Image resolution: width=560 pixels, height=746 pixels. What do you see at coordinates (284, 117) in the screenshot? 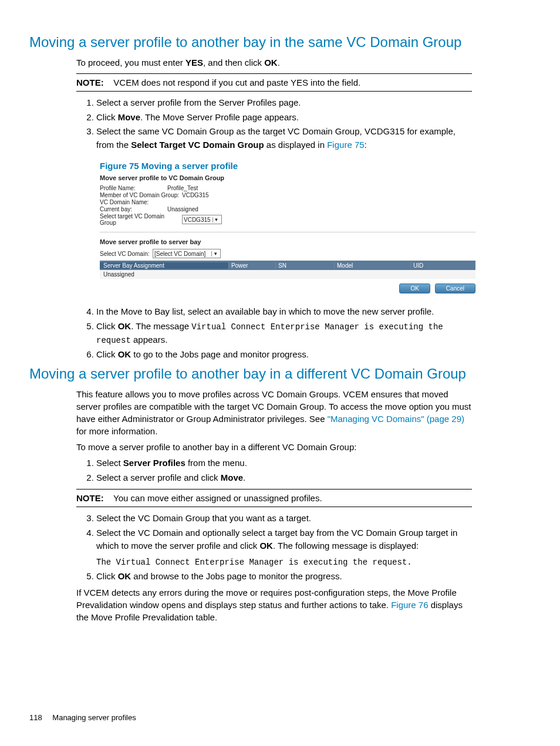
I see `list-item: Click Move. The Move Server Profile page…` at bounding box center [284, 117].